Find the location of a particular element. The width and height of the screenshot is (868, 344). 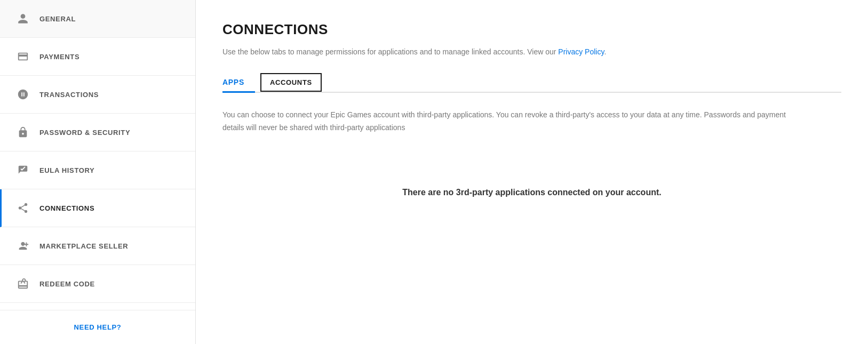

sidebar-item-transactions: TRANSACTIONS is located at coordinates (98, 95).